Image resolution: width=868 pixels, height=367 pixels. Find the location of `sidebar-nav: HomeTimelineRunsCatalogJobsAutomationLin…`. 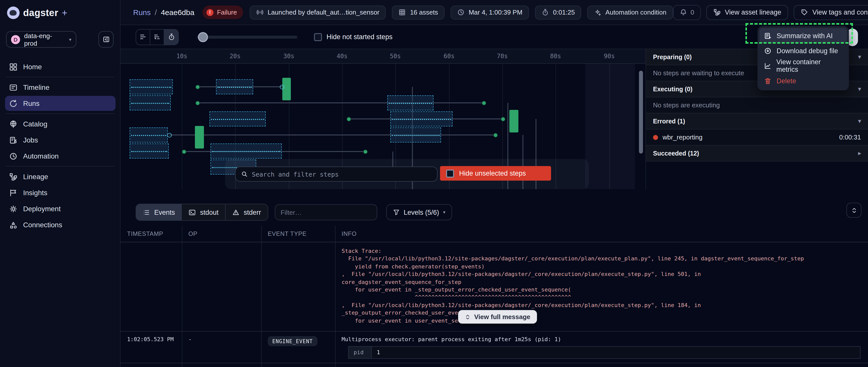

sidebar-nav: HomeTimelineRunsCatalogJobsAutomationLin… is located at coordinates (60, 146).